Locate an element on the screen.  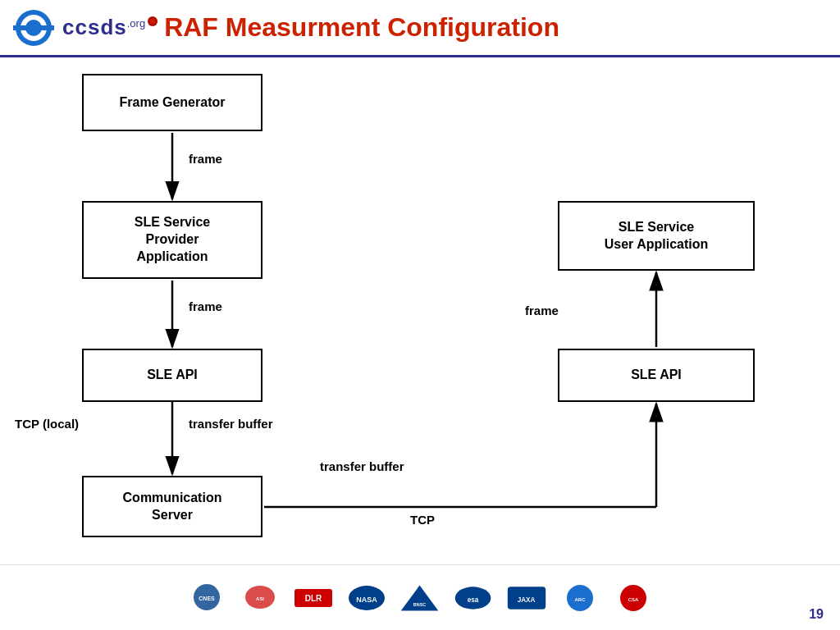
footer: CNES ASI DLR NASA is located at coordinates (420, 597).